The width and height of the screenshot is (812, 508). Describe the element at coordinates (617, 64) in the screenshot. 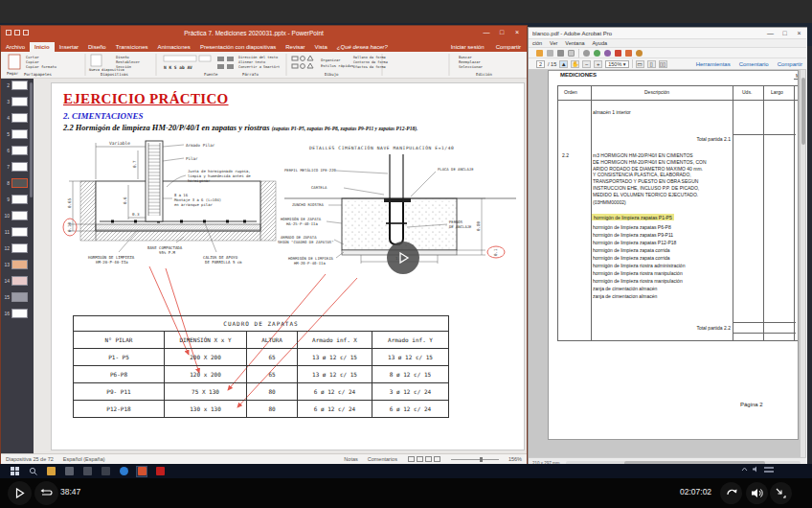

I see `zoom-level-select: 150% ▾` at that location.